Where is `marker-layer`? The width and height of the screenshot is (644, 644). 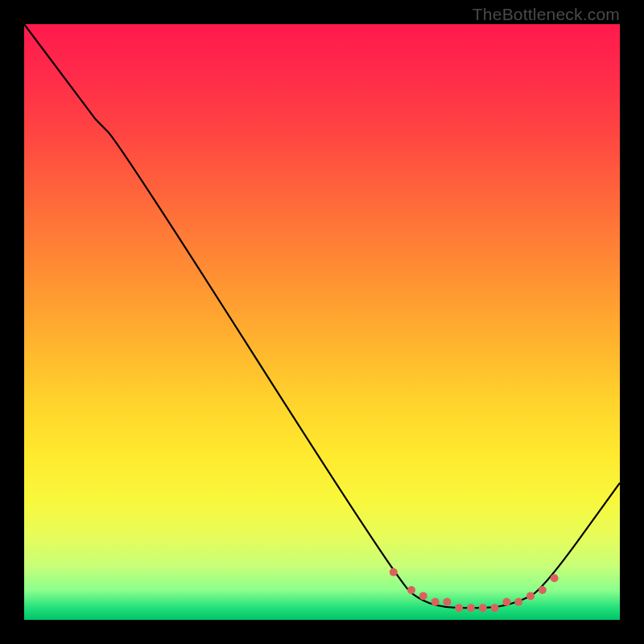 marker-layer is located at coordinates (474, 590).